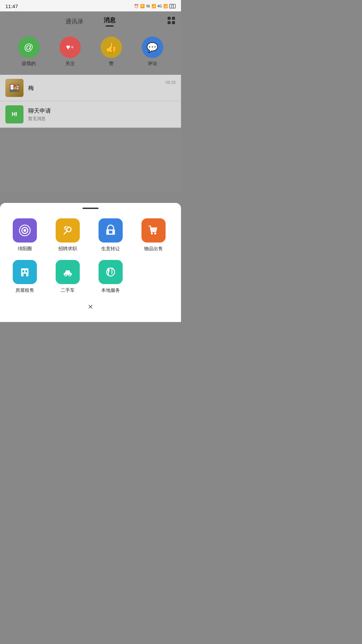 The height and width of the screenshot is (644, 362). What do you see at coordinates (102, 111) in the screenshot?
I see `msg-name-chat-request: 聊天申请` at bounding box center [102, 111].